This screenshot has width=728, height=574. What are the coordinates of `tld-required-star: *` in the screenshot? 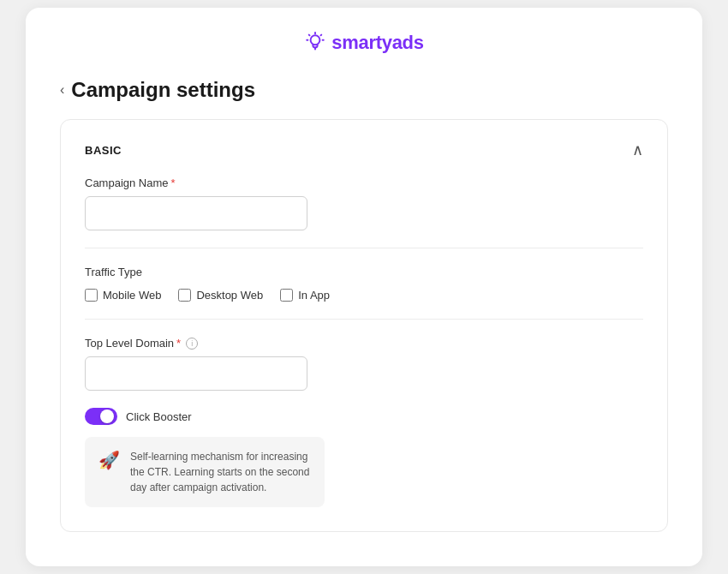 It's located at (178, 343).